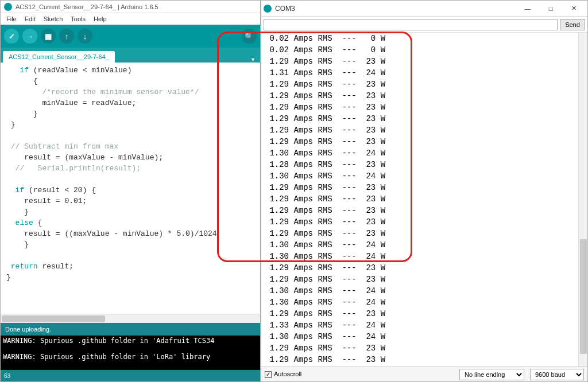  Describe the element at coordinates (109, 341) in the screenshot. I see `console-line: WARNING: Spurious .github folder in 'Ada…` at that location.